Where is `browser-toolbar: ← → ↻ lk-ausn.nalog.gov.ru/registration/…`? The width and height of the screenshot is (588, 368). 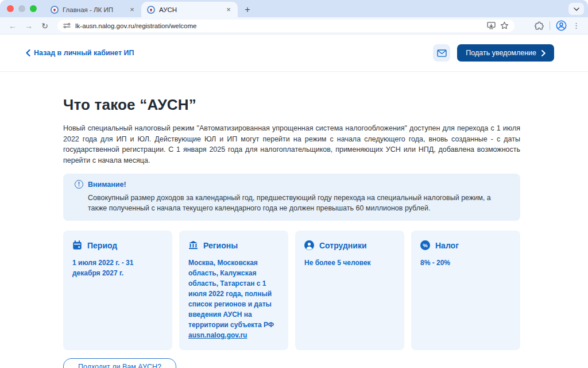
browser-toolbar: ← → ↻ lk-ausn.nalog.gov.ru/registration/… is located at coordinates (294, 26).